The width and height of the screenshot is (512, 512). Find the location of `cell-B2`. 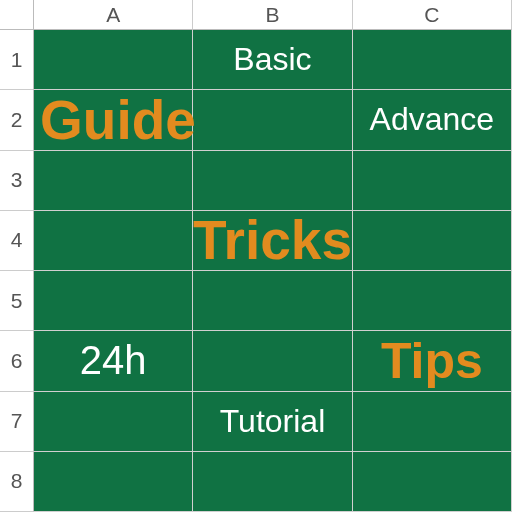

cell-B2 is located at coordinates (272, 120).